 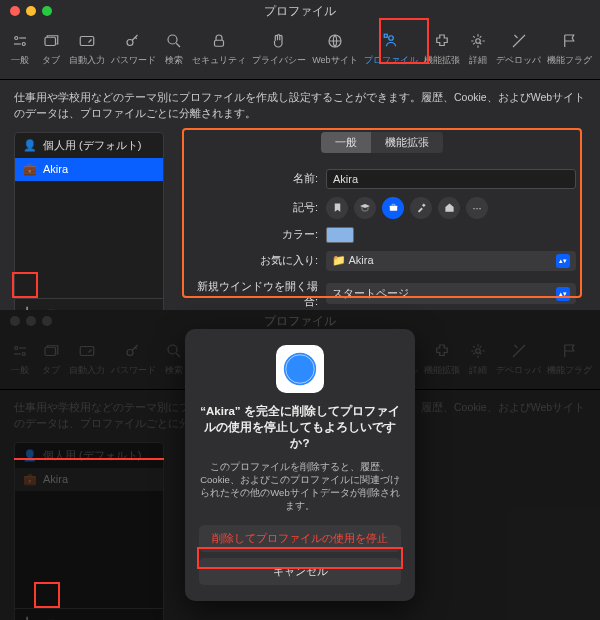 What do you see at coordinates (253, 178) in the screenshot?
I see `name-label: 名前:` at bounding box center [253, 178].